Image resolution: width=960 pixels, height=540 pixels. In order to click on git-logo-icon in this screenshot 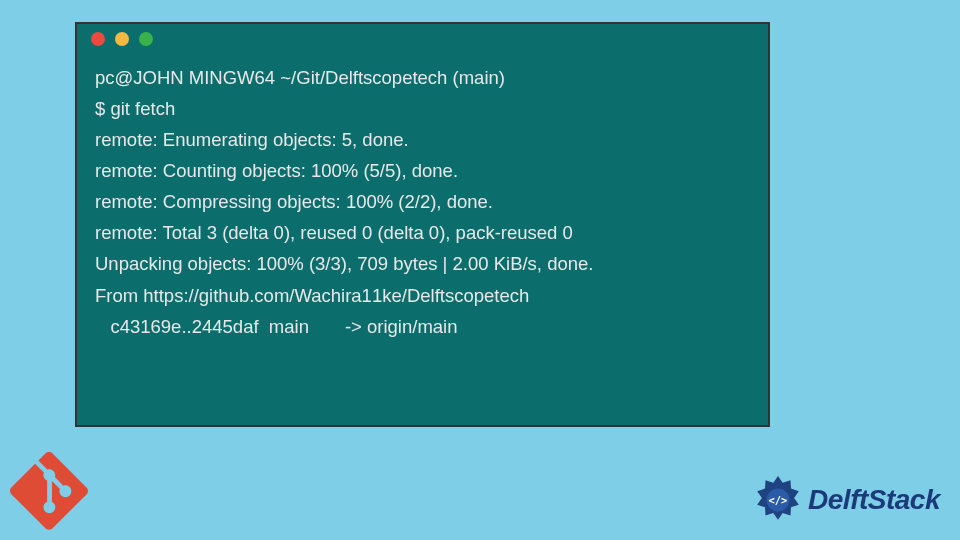, I will do `click(49, 491)`.